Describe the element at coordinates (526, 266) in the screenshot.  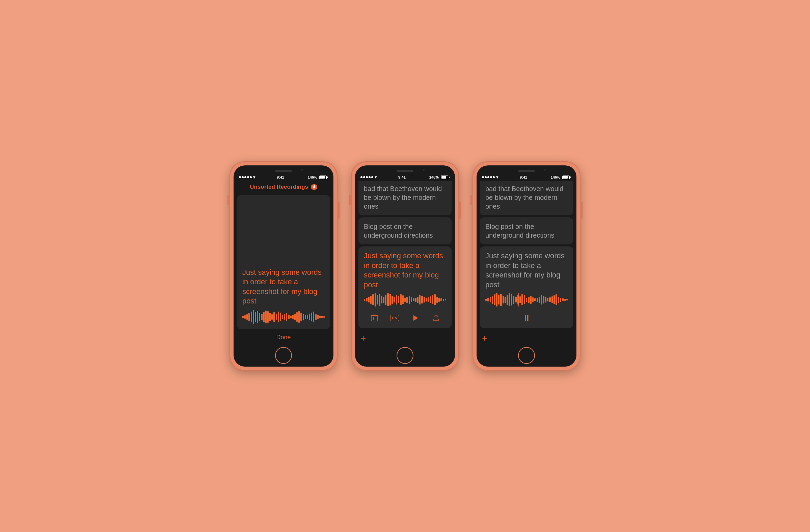
I see `phone-3: ▾ 9:41 ‫ 146% bad that Beethoven would b…` at that location.